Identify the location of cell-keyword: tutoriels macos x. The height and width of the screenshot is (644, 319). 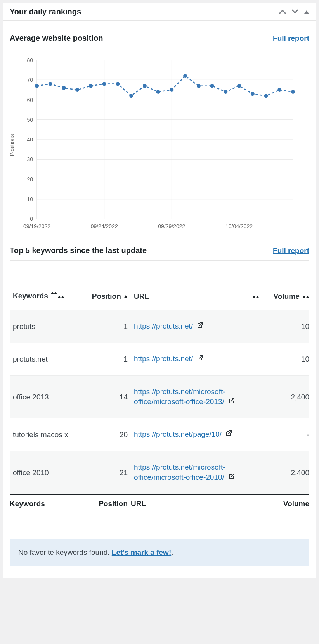
(45, 435).